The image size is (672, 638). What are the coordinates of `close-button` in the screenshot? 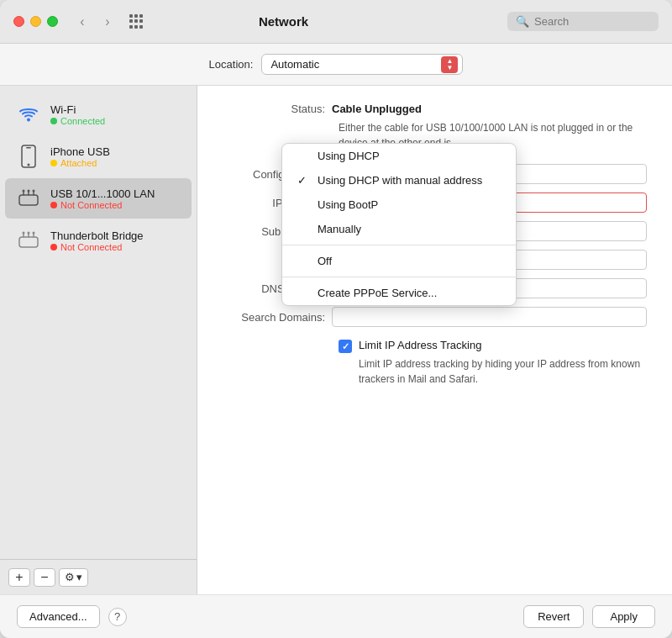 It's located at (18, 22).